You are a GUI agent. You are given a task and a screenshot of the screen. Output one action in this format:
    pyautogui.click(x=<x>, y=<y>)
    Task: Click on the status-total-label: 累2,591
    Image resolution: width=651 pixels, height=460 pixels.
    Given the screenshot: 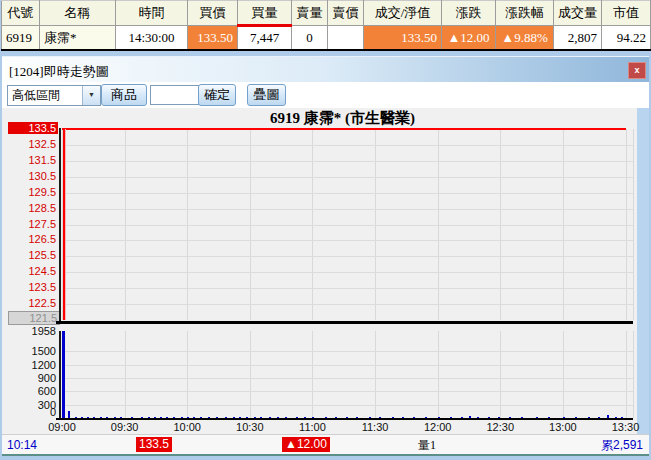 What is the action you would take?
    pyautogui.click(x=622, y=445)
    